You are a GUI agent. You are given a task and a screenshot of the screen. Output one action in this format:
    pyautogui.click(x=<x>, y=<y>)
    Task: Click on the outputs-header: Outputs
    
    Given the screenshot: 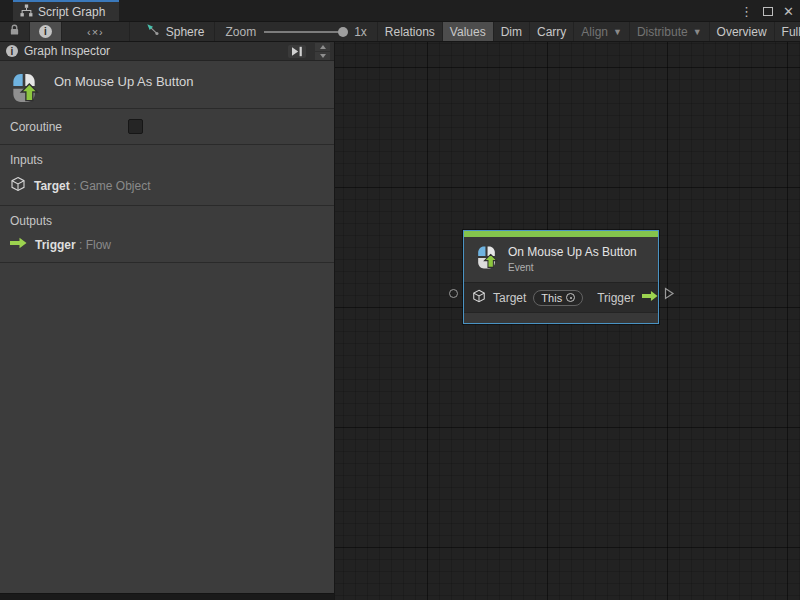 What is the action you would take?
    pyautogui.click(x=167, y=221)
    